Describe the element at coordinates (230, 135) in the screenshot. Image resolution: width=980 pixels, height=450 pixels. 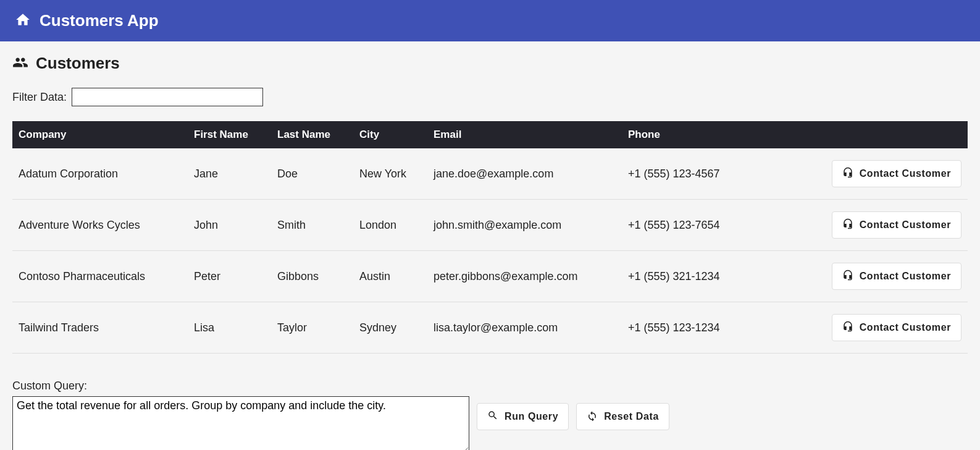
I see `col-first-name: First Name` at that location.